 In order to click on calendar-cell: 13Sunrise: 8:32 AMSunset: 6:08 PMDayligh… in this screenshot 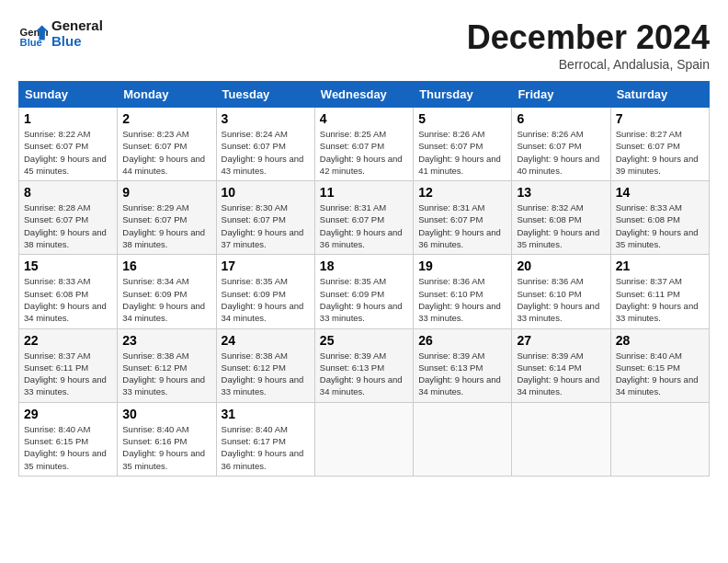, I will do `click(561, 218)`.